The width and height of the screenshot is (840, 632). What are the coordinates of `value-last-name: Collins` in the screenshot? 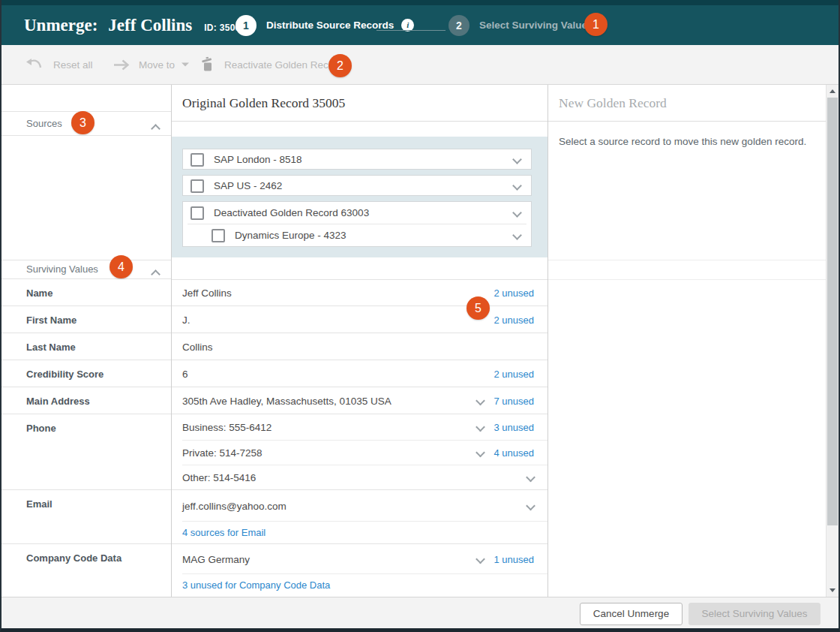 It's located at (198, 347).